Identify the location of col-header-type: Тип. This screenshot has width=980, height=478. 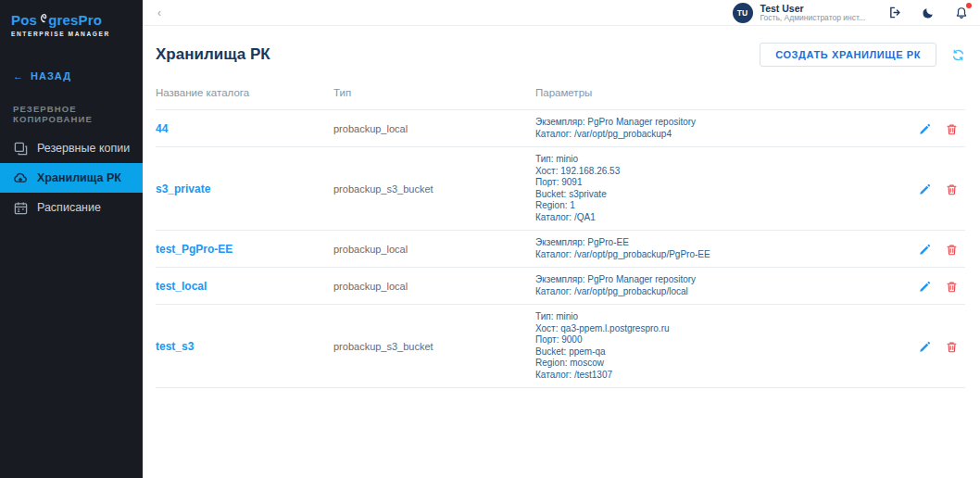
(434, 93).